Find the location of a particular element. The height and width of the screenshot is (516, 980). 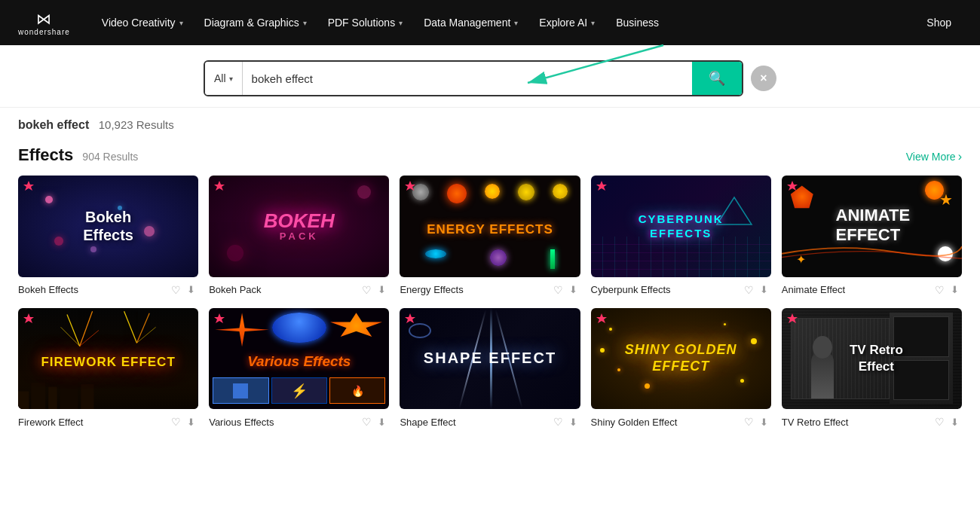

effect-card-firework: FIREWORK EFFECT Firework Effect ♡ ⬇ is located at coordinates (109, 369).